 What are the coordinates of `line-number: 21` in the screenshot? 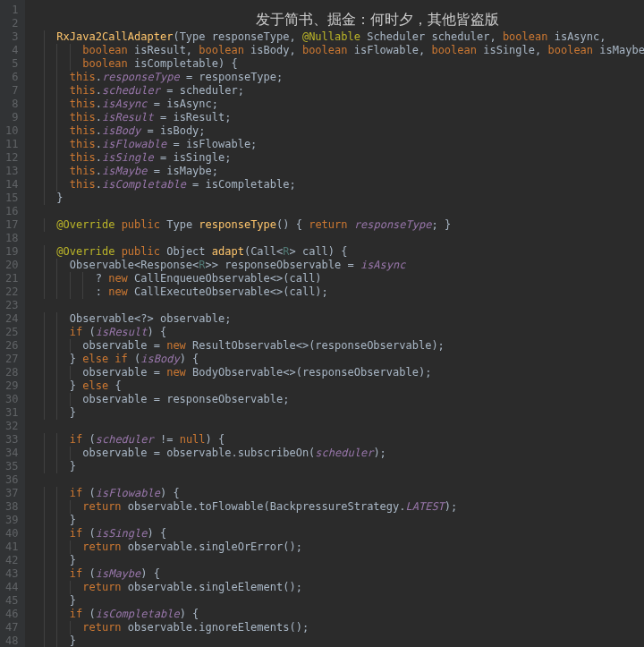 It's located at (12, 279).